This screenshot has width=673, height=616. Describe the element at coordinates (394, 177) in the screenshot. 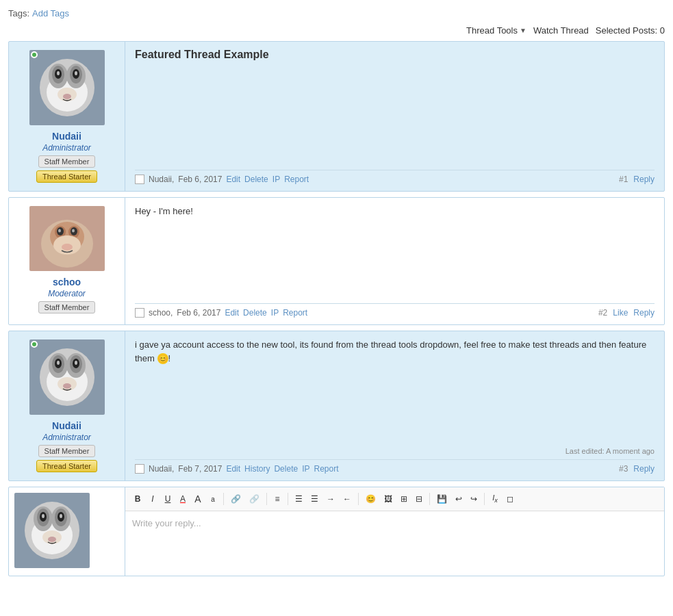

I see `post-1-footer: Nudaii, Feb 6, 2017 Edit Delete IP Repor…` at that location.